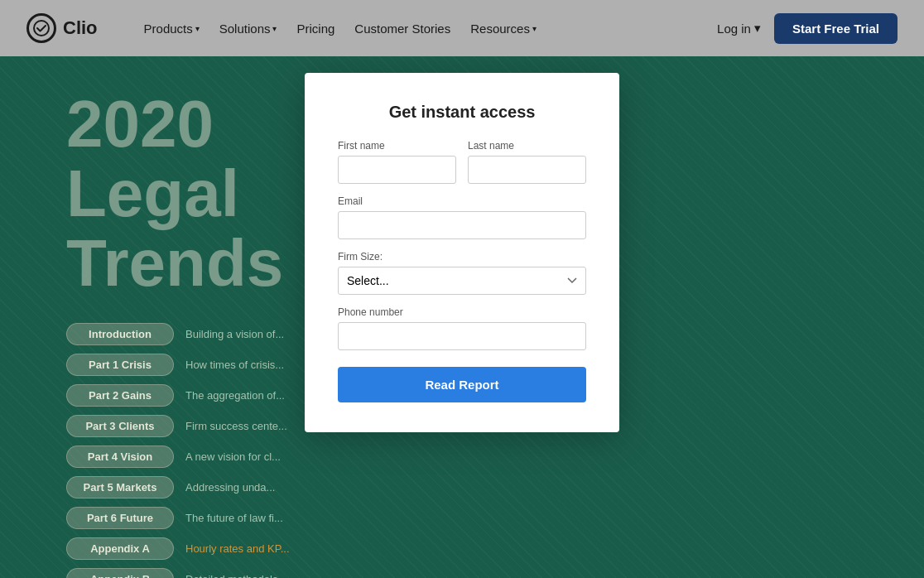 This screenshot has height=578, width=924. What do you see at coordinates (248, 28) in the screenshot?
I see `nav-solutions: Solutions ▾` at bounding box center [248, 28].